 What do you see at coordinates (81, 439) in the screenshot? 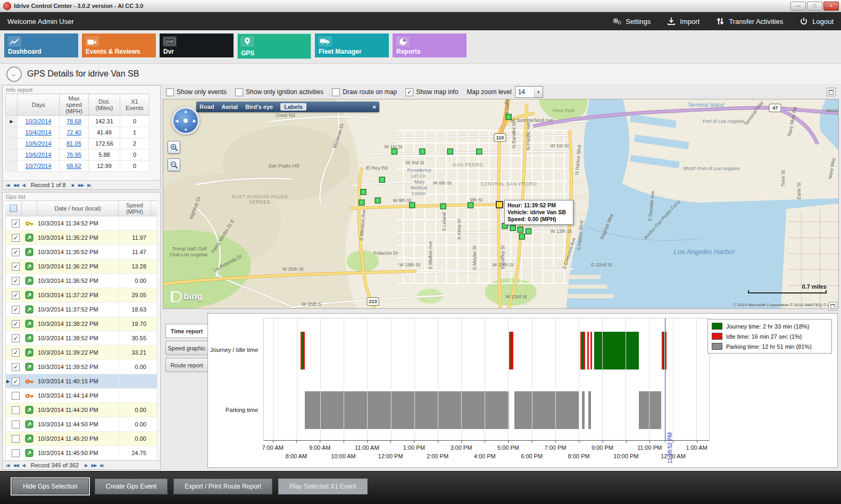
I see `gps-list-row: 10/3/2014 11:45:20 PM0.00` at bounding box center [81, 439].